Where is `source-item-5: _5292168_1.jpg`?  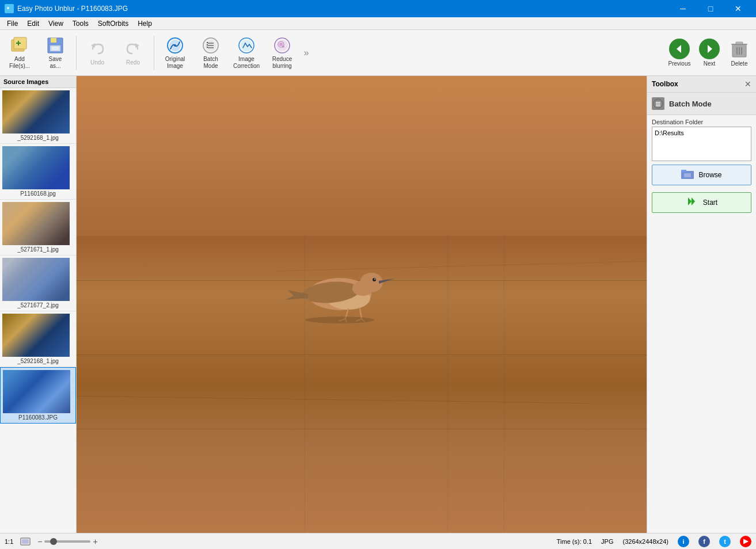 source-item-5: _5292168_1.jpg is located at coordinates (38, 340).